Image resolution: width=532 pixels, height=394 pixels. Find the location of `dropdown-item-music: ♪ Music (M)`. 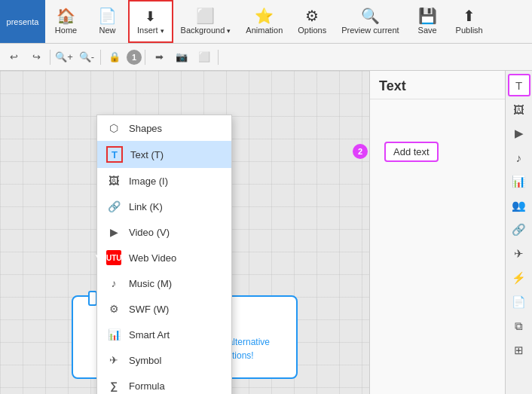

dropdown-item-music: ♪ Music (M) is located at coordinates (164, 283).